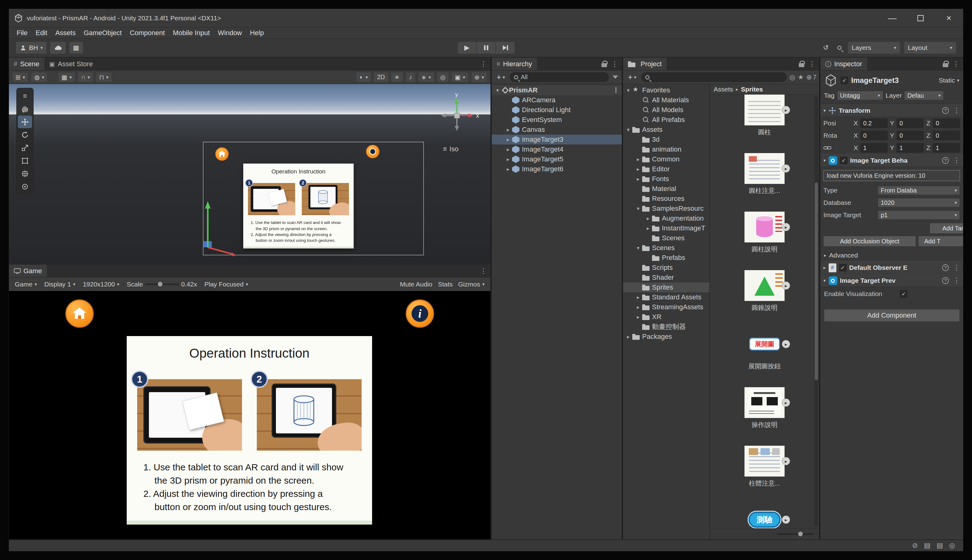  What do you see at coordinates (844, 80) in the screenshot?
I see `active-checkbox: ✓` at bounding box center [844, 80].